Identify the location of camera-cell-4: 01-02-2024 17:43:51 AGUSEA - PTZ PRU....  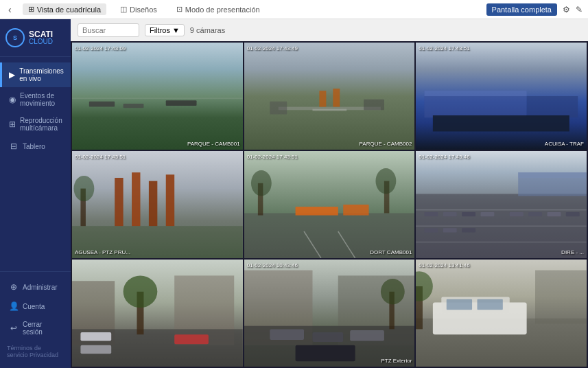
(158, 205).